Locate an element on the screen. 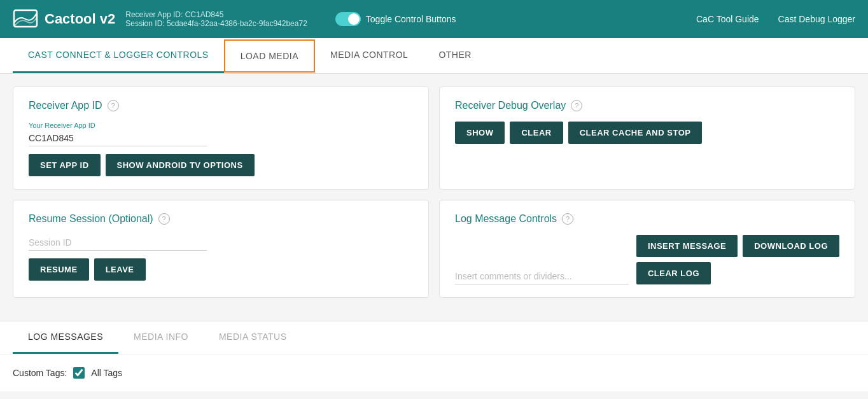 The width and height of the screenshot is (868, 399). main-tabs: CAST CONNECT & LOGGER CONTROLS LOAD MEDI… is located at coordinates (434, 56).